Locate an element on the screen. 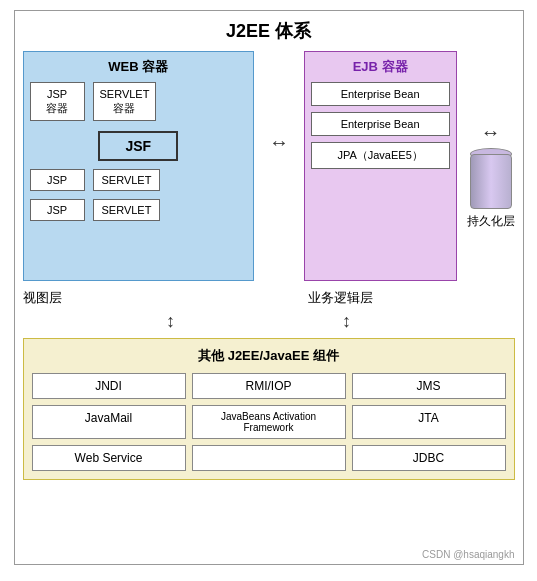  rmi-box: RMI/IOP is located at coordinates (269, 386).